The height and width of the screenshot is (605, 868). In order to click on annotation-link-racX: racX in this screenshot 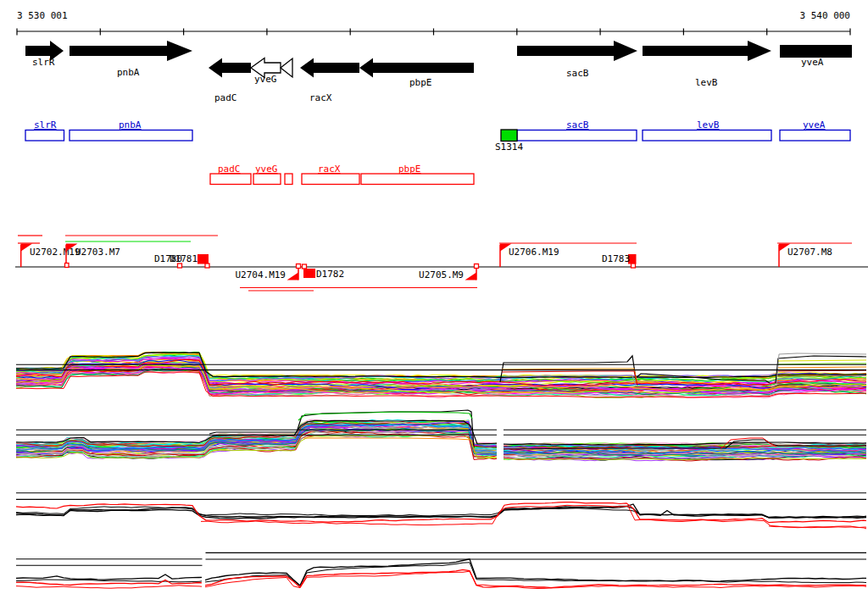, I will do `click(329, 169)`.